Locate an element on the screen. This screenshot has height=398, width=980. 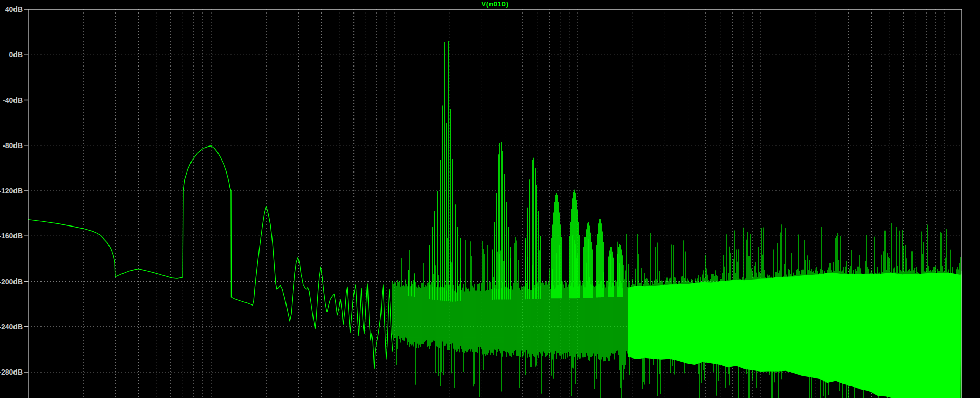
y-axis-tick-label: -120dB is located at coordinates (11, 191).